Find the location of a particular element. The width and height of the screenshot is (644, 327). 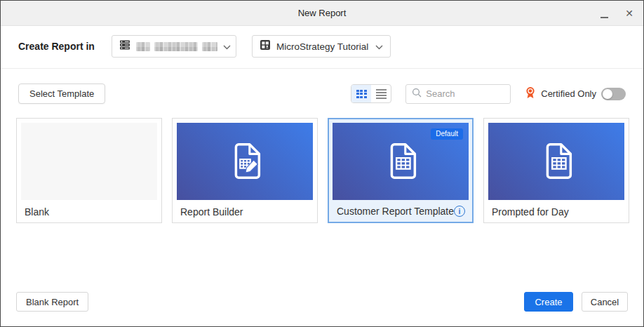

info-icon: i is located at coordinates (459, 211).